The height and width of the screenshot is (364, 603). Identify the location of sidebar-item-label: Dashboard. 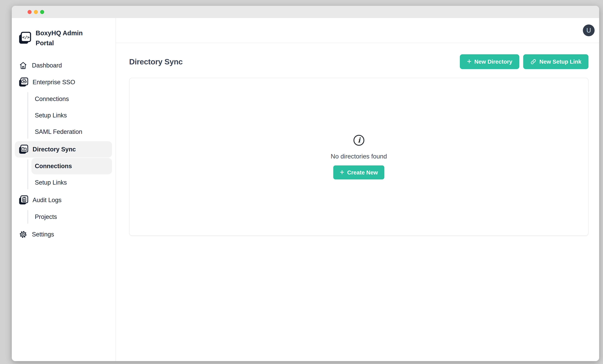
(47, 66).